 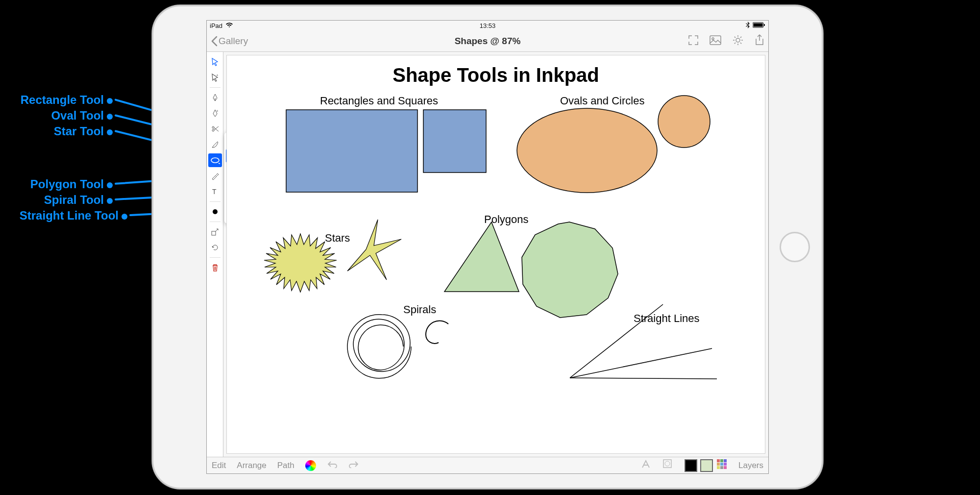 What do you see at coordinates (738, 41) in the screenshot?
I see `gear-icon` at bounding box center [738, 41].